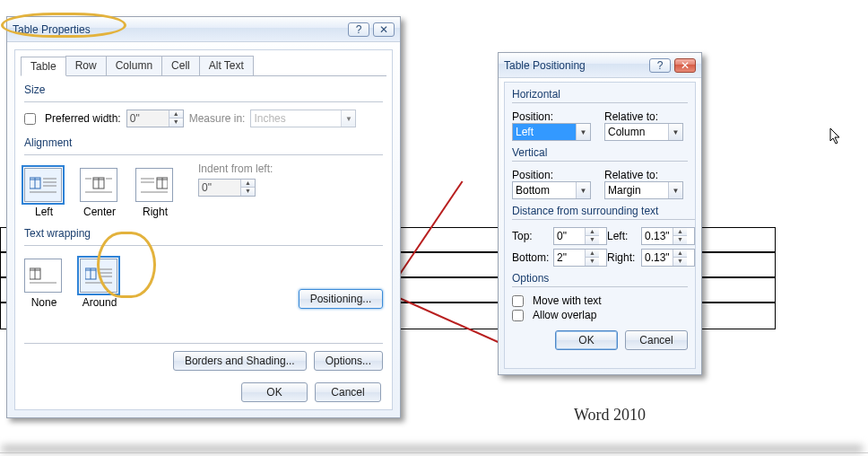 Image resolution: width=868 pixels, height=456 pixels. What do you see at coordinates (82, 118) in the screenshot?
I see `preferred-width-label: Preferred width:` at bounding box center [82, 118].